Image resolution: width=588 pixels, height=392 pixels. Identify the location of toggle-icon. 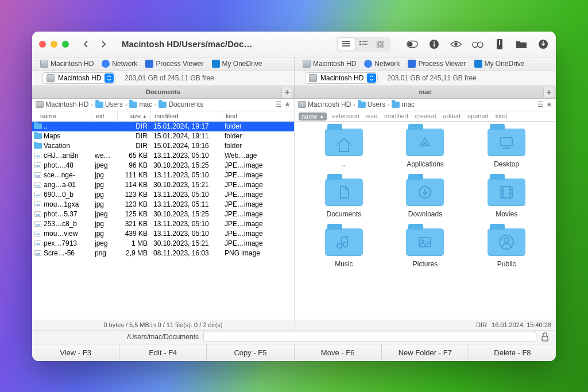
(412, 44).